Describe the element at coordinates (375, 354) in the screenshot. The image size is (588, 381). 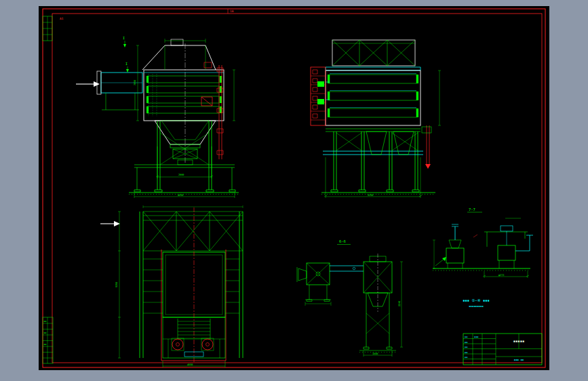
I see `dim-label: 1600` at that location.